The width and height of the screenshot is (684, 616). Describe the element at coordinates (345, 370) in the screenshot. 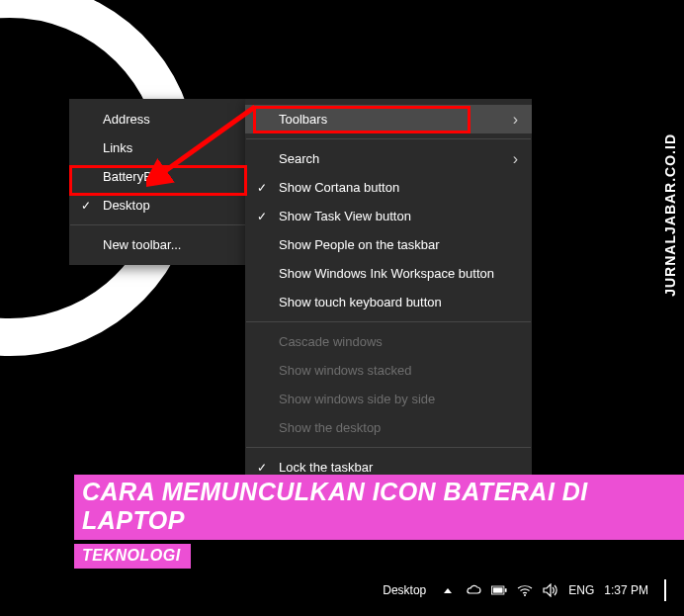

I see `menu-item-label: Show windows stacked` at that location.